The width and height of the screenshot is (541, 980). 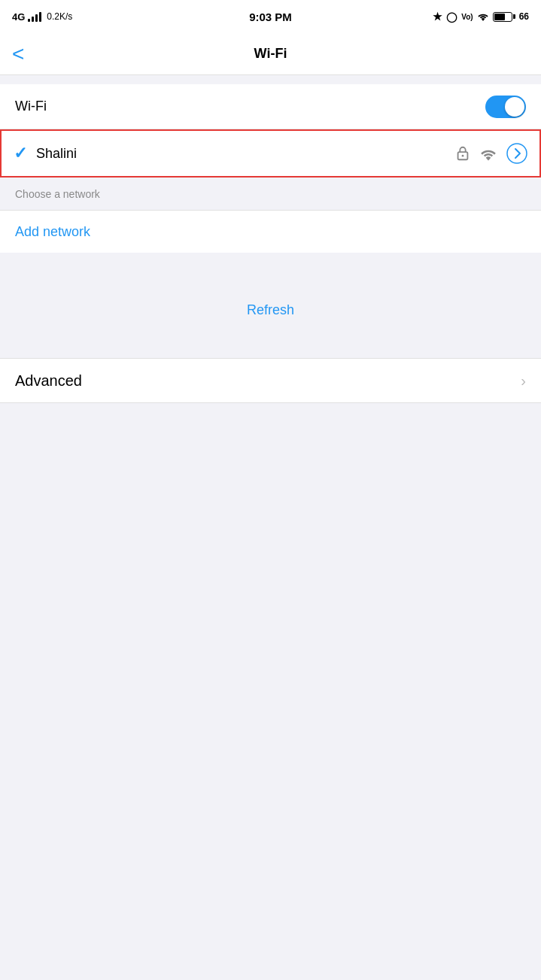 What do you see at coordinates (245, 153) in the screenshot?
I see `network-name: Shalini` at bounding box center [245, 153].